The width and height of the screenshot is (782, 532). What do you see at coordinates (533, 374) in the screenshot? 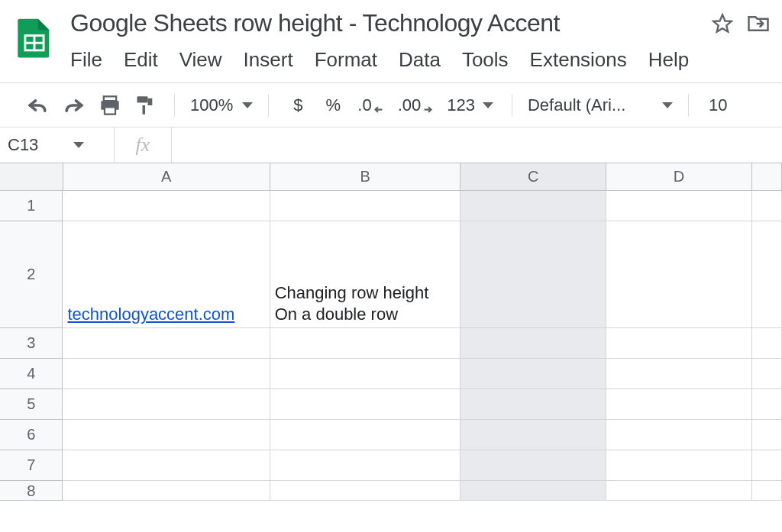
I see `cell-c4` at bounding box center [533, 374].